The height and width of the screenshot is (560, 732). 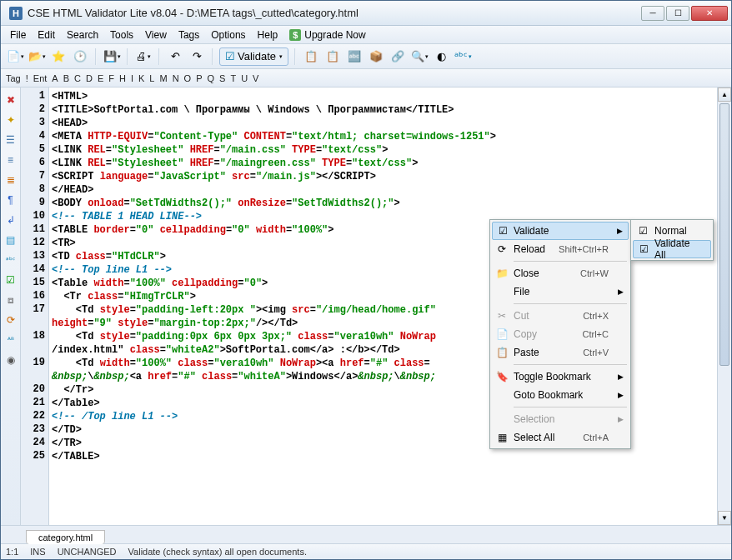 I want to click on tool-g-button: ◐, so click(x=441, y=57).